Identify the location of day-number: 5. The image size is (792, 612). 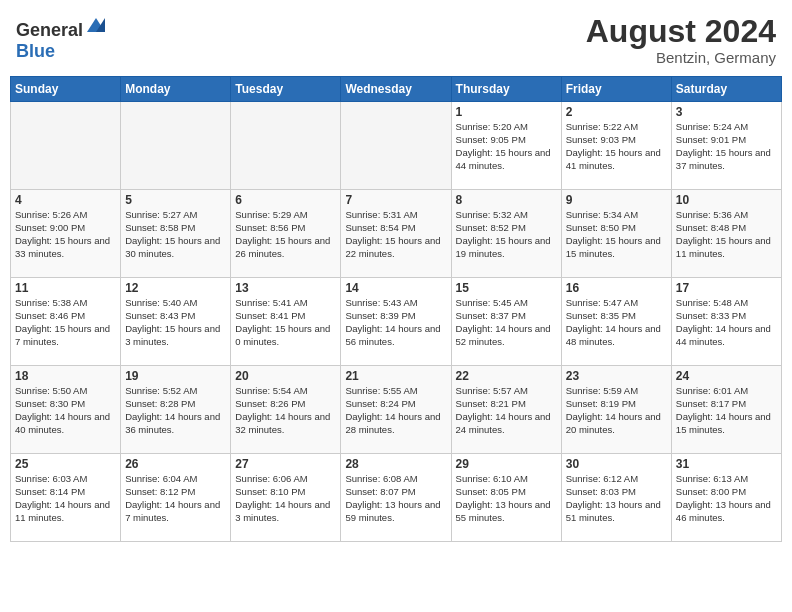
(176, 200).